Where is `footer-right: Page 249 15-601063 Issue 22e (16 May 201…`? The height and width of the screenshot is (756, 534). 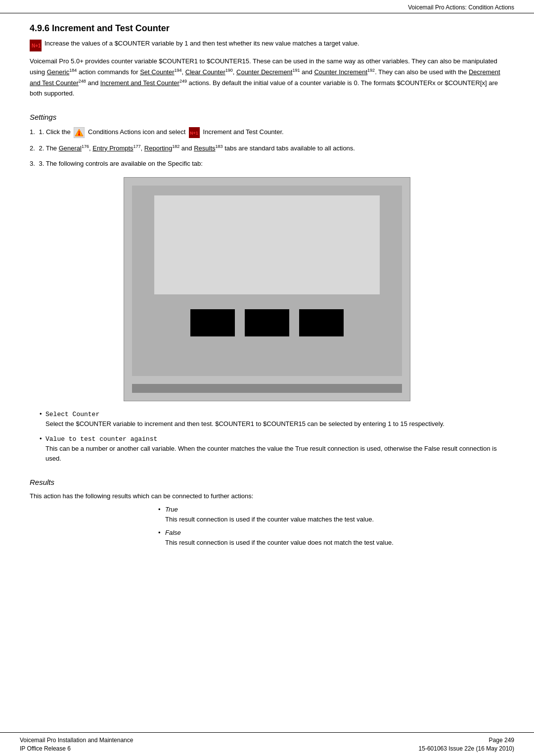
footer-right: Page 249 15-601063 Issue 22e (16 May 201… is located at coordinates (467, 744).